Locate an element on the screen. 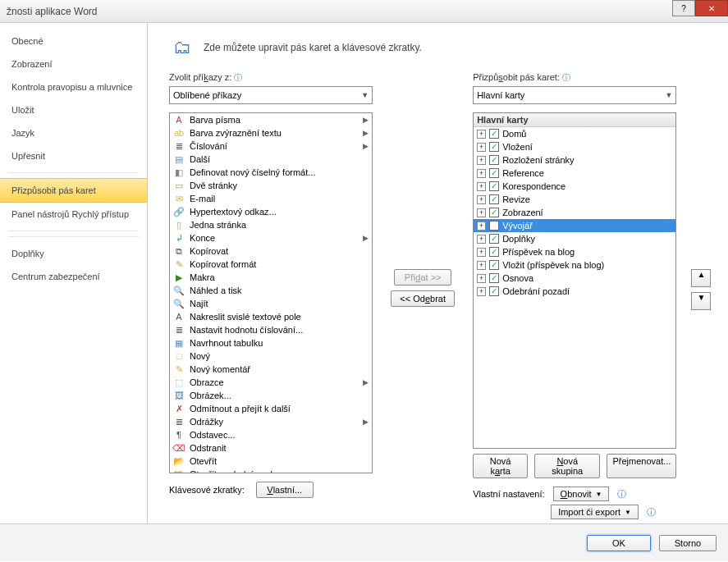 The width and height of the screenshot is (728, 562). customize-ribbon-combo: Hlavní karty▼ is located at coordinates (575, 95).